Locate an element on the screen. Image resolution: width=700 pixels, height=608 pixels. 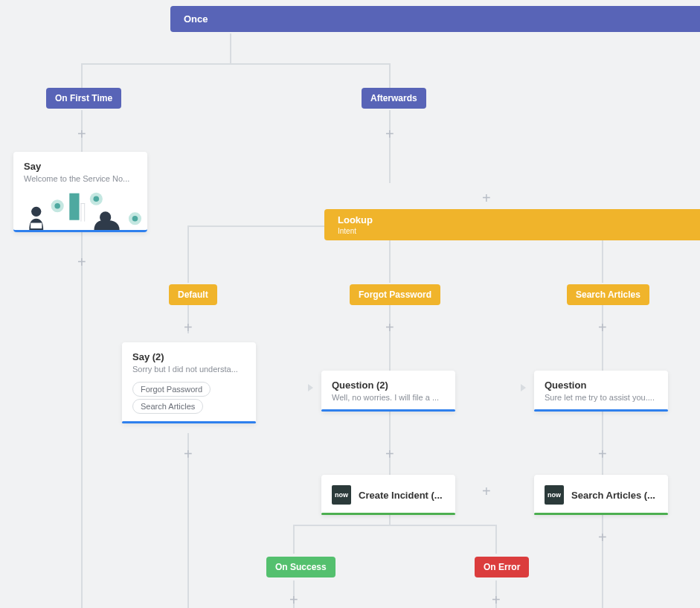
tag-on-success: On Success is located at coordinates (301, 567).